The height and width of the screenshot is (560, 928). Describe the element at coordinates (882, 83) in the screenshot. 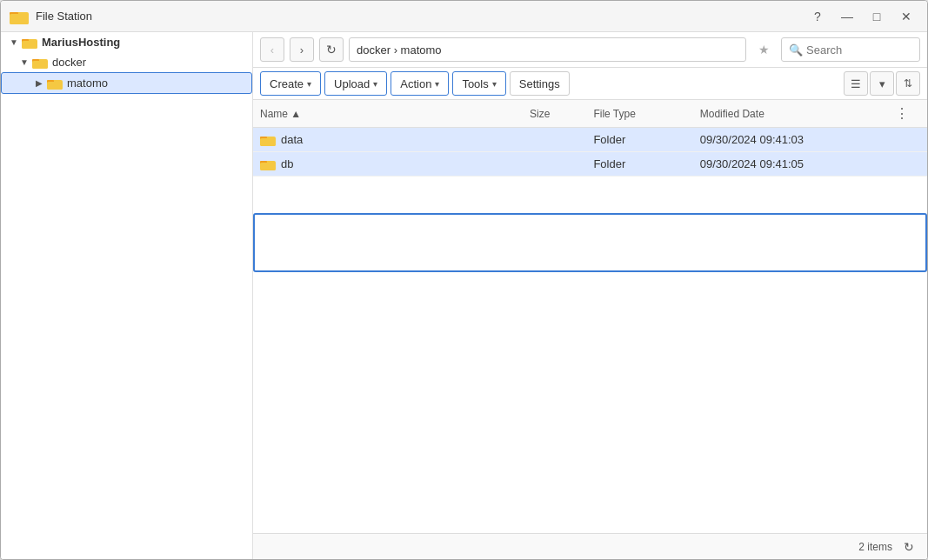

I see `view-controls: ☰ ▾ ⇅` at that location.